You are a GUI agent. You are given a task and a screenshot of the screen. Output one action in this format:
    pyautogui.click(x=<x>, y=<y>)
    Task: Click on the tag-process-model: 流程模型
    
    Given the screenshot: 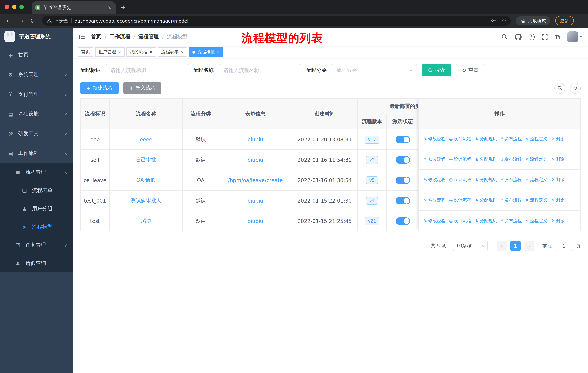 What is the action you would take?
    pyautogui.click(x=206, y=52)
    